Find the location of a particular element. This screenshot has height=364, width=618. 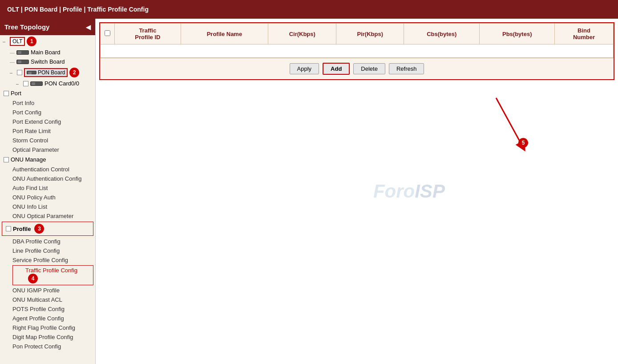

switch-board-icon is located at coordinates (23, 62).